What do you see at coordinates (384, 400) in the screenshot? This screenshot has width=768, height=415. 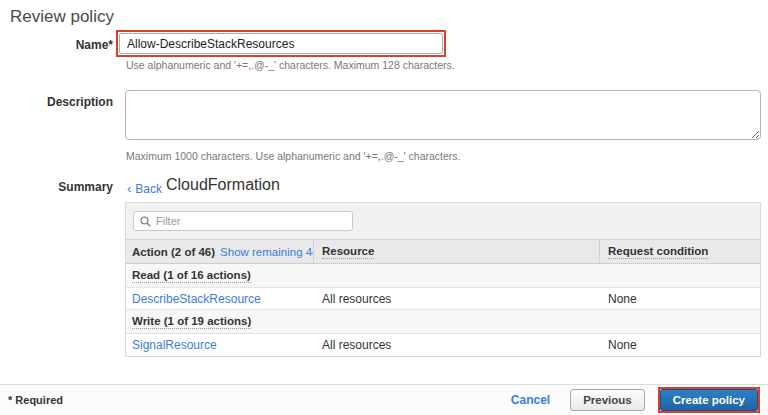 I see `footer-bar: * Required Cancel Previous Create policy` at bounding box center [384, 400].